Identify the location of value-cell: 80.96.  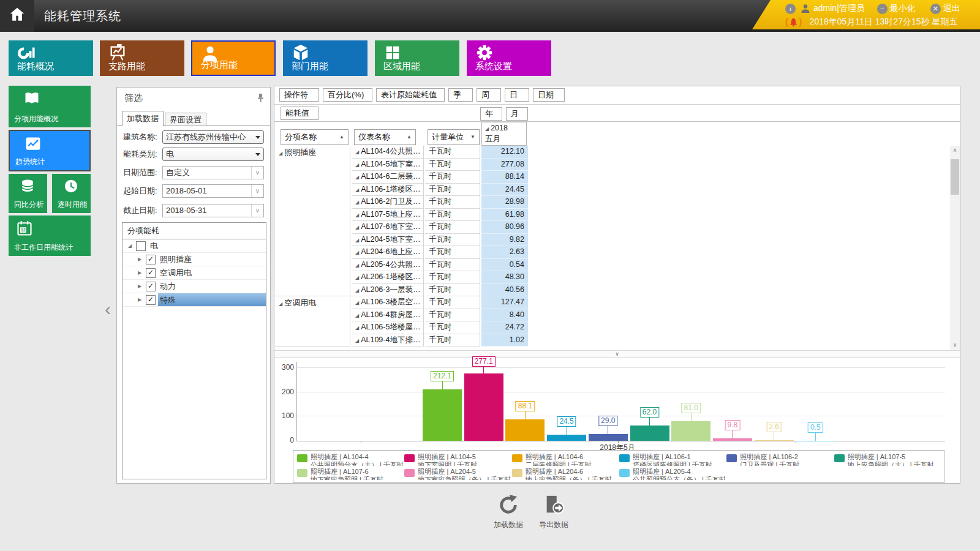
(505, 228).